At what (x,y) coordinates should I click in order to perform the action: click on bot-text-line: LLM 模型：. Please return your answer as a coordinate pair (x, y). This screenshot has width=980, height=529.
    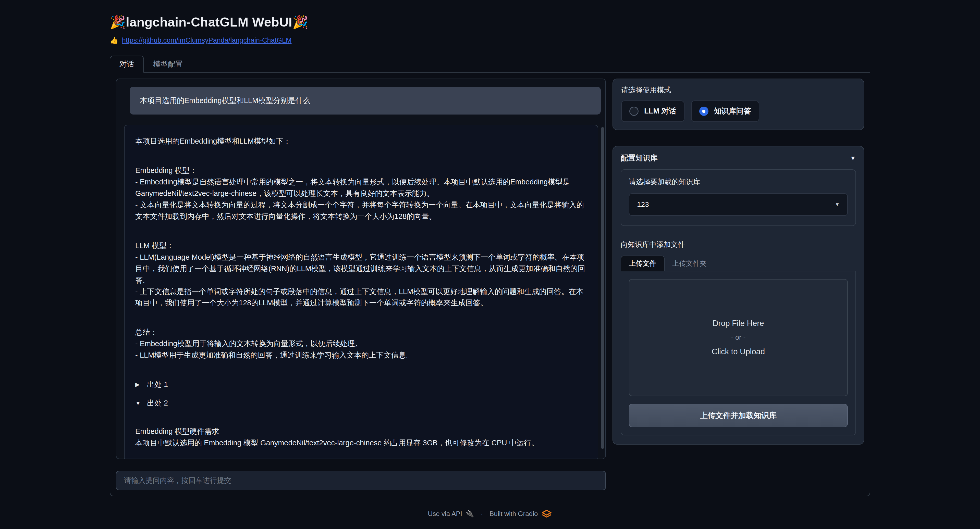
    Looking at the image, I should click on (361, 246).